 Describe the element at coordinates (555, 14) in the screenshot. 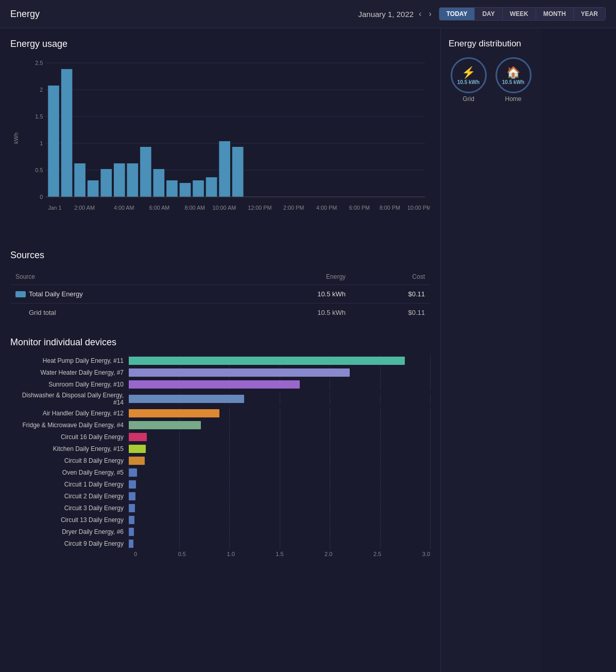

I see `month-button: MONTH` at that location.